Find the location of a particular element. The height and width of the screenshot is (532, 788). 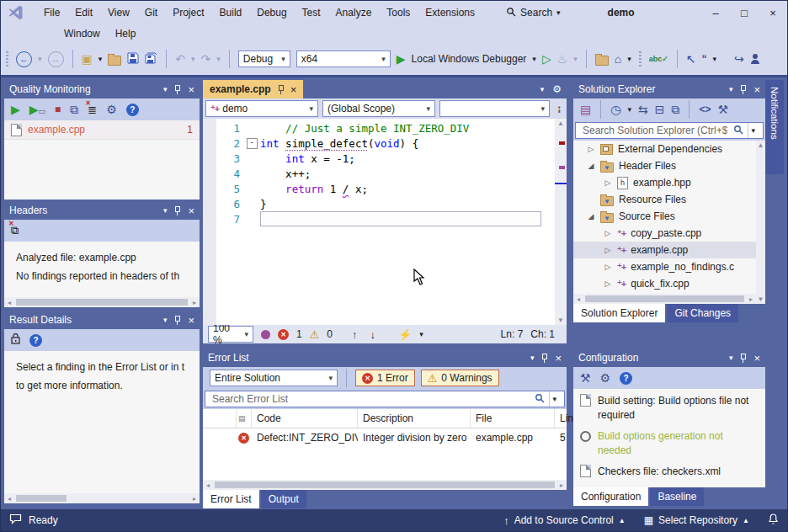

find-in-files-button is located at coordinates (602, 61).